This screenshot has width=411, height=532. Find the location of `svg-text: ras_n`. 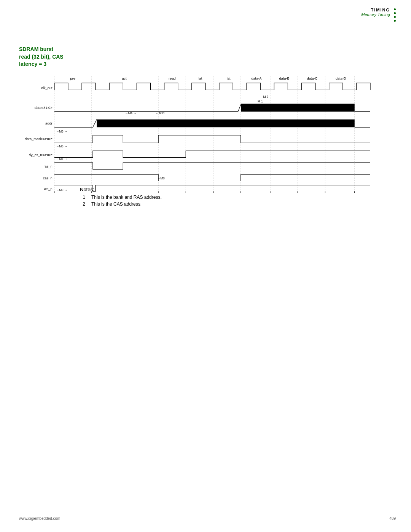

svg-text: ras_n is located at coordinates (48, 166).